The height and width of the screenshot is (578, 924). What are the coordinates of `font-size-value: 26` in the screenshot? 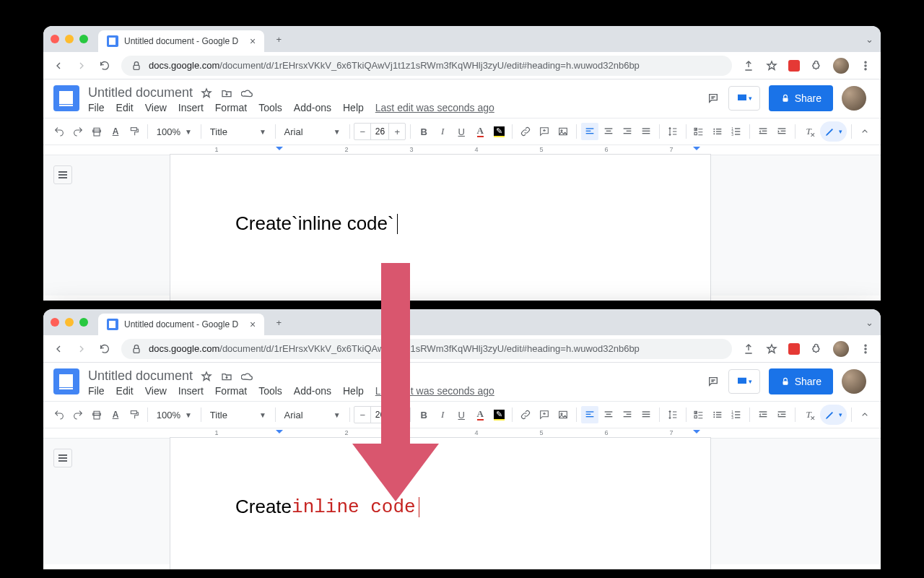 It's located at (380, 415).